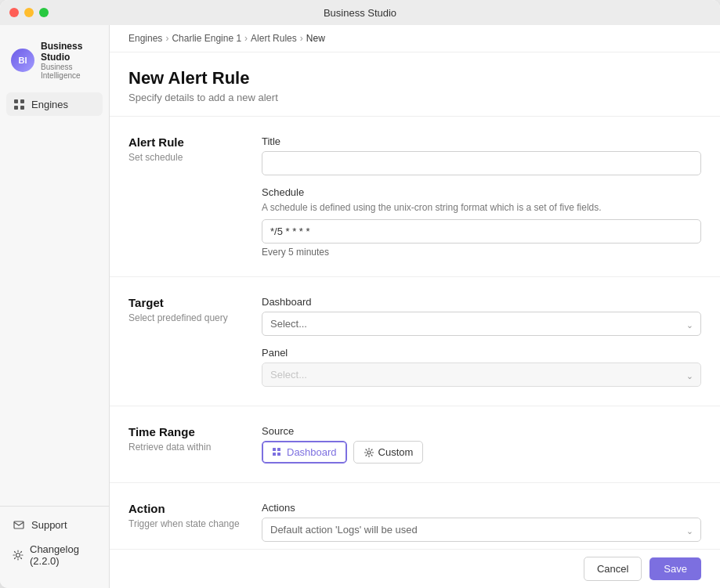 This screenshot has width=720, height=588. Describe the element at coordinates (49, 525) in the screenshot. I see `support-label: Support` at that location.